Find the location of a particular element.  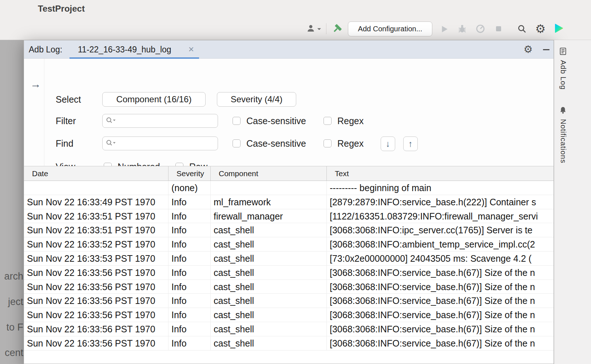

find-previous-button: ↑ is located at coordinates (410, 144).